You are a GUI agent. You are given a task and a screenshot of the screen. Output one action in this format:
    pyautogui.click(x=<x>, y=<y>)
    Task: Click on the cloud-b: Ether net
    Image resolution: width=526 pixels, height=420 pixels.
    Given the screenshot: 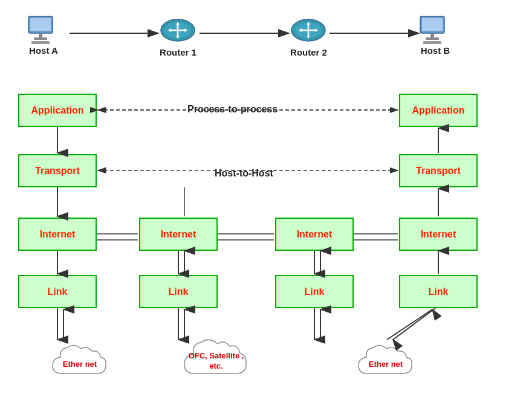 What is the action you would take?
    pyautogui.click(x=386, y=364)
    